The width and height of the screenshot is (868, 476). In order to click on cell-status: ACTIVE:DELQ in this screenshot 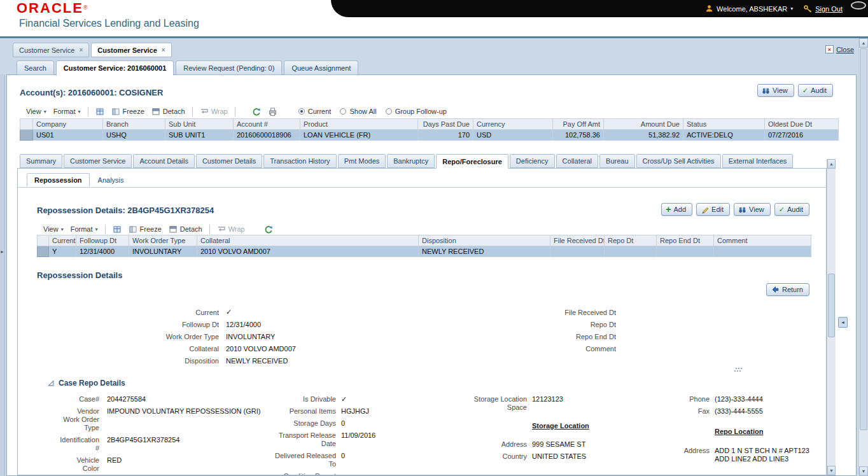, I will do `click(724, 135)`.